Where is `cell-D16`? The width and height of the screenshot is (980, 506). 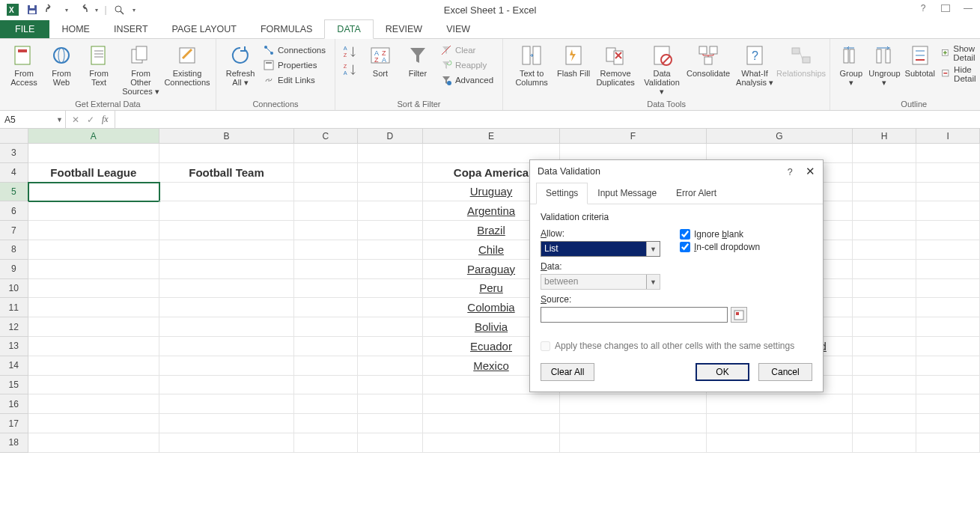 cell-D16 is located at coordinates (391, 404).